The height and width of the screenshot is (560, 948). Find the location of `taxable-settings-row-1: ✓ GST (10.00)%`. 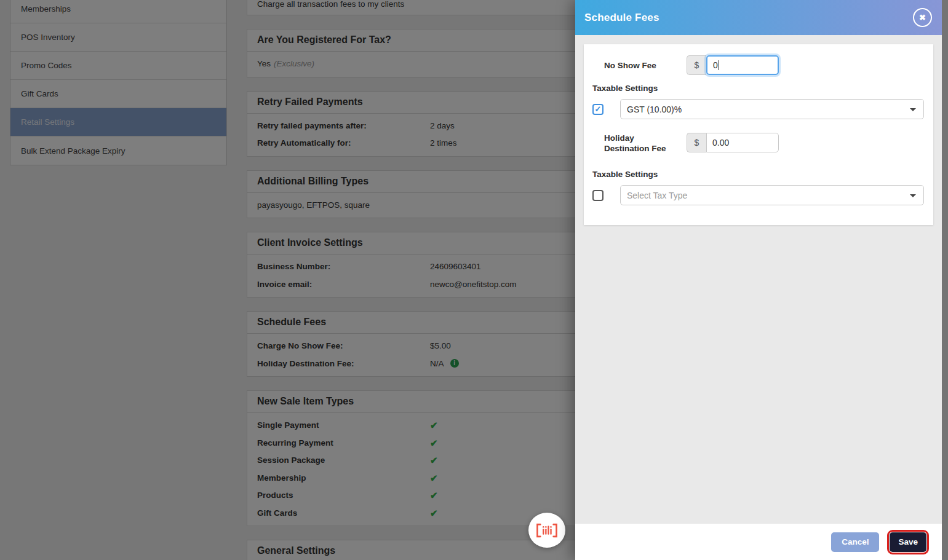

taxable-settings-row-1: ✓ GST (10.00)% is located at coordinates (758, 109).